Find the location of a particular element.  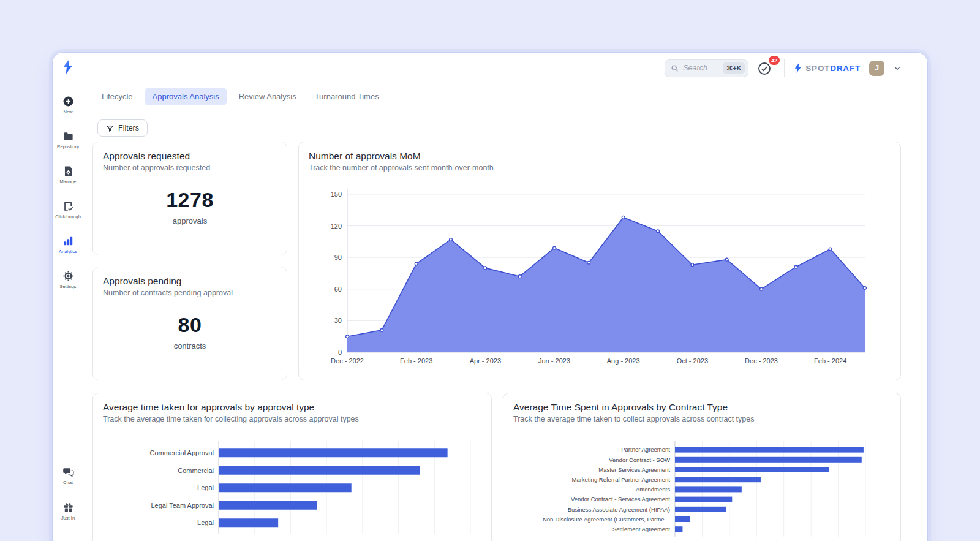

sidebar-item-label: Analytics is located at coordinates (68, 251).